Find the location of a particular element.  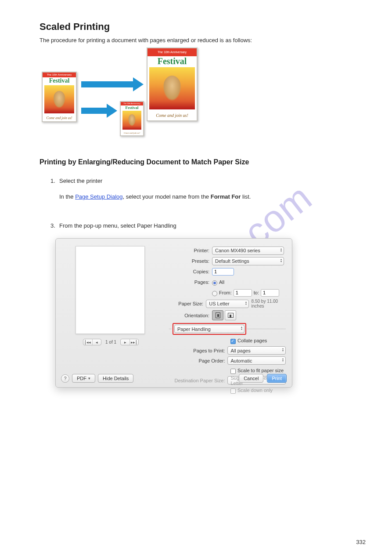

hide-details-button: Hide Details is located at coordinates (116, 378).